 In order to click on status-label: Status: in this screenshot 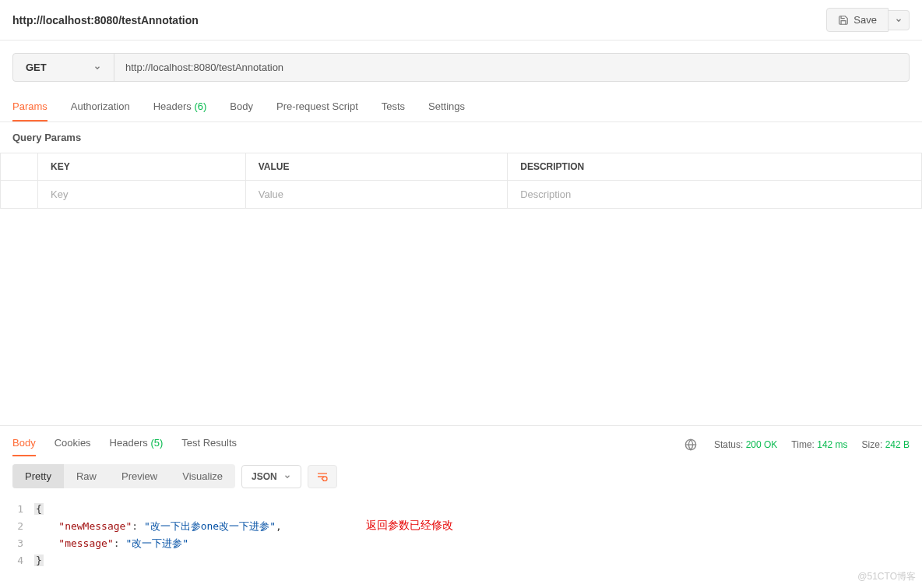, I will do `click(729, 445)`.